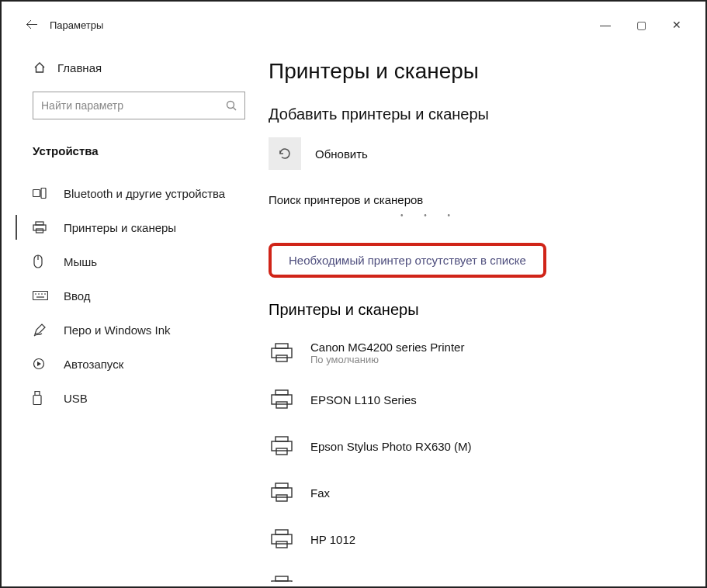 The height and width of the screenshot is (588, 707). What do you see at coordinates (341, 154) in the screenshot?
I see `refresh-label: Обновить` at bounding box center [341, 154].